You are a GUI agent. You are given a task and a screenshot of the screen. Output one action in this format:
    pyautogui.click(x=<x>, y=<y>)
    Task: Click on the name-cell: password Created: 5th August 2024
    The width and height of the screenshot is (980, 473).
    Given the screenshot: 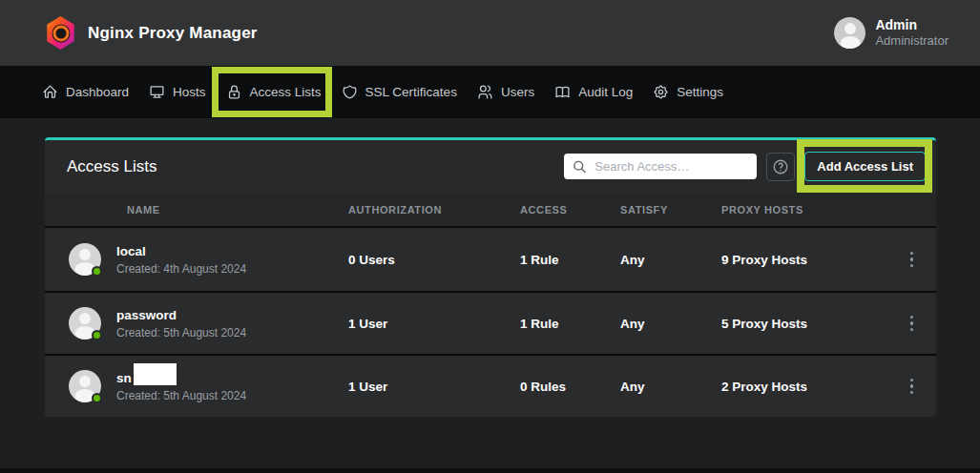 What is the action you would take?
    pyautogui.click(x=197, y=323)
    